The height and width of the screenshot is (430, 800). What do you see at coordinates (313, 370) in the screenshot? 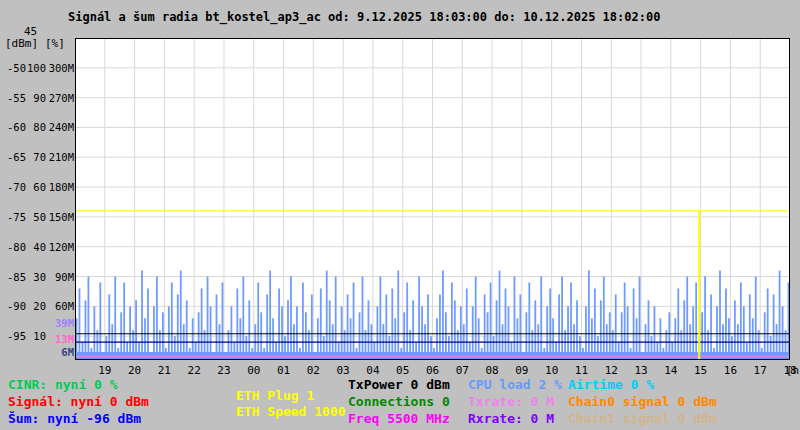
I see `x-axis-hour-label: 02` at bounding box center [313, 370].